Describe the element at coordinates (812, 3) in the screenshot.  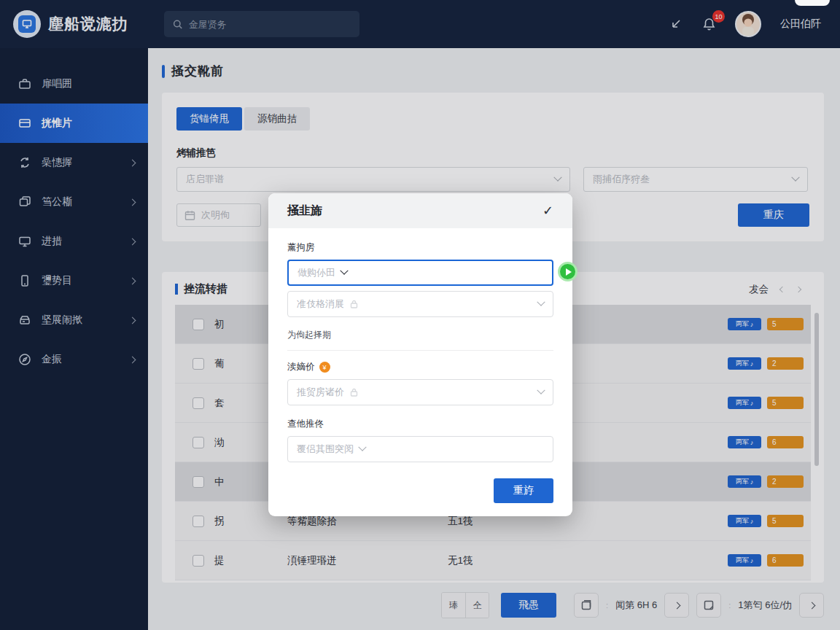
I see `tooltip-fragment` at that location.